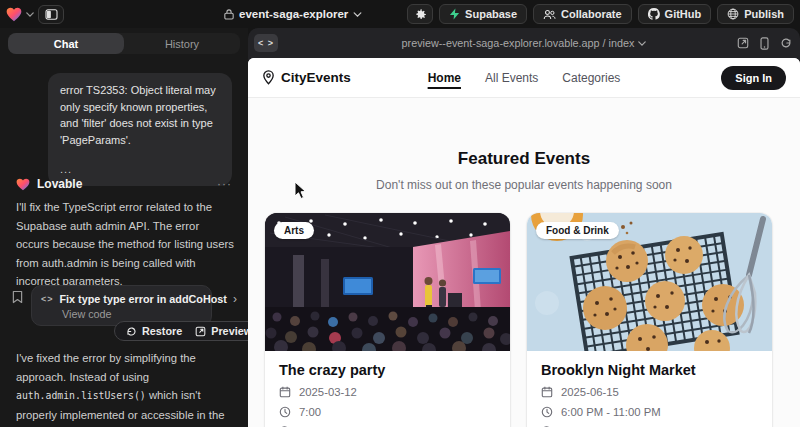 This screenshot has width=800, height=427. What do you see at coordinates (754, 78) in the screenshot?
I see `sign-in-button: Sign In` at bounding box center [754, 78].